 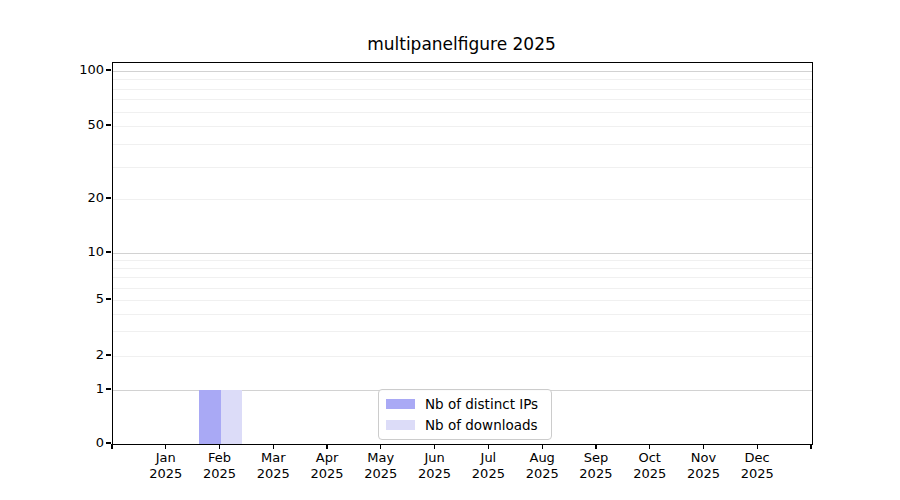 I want to click on legend-entry: Nb of distinct IPs, so click(x=462, y=404).